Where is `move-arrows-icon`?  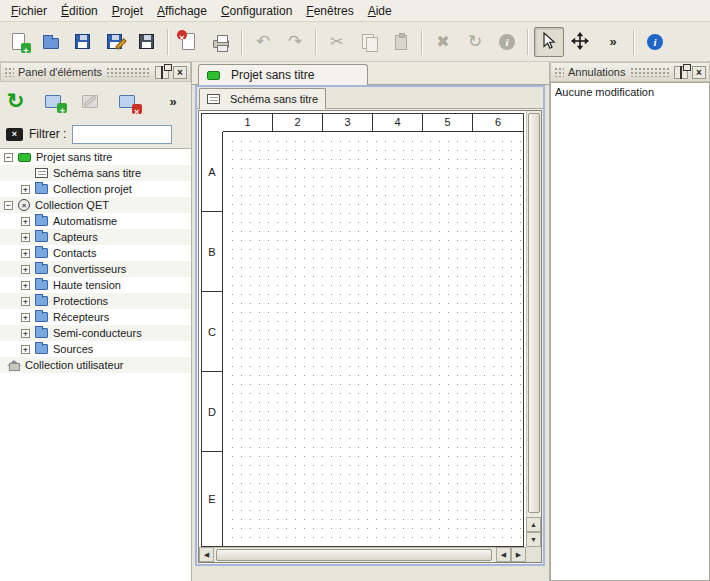 move-arrows-icon is located at coordinates (581, 42).